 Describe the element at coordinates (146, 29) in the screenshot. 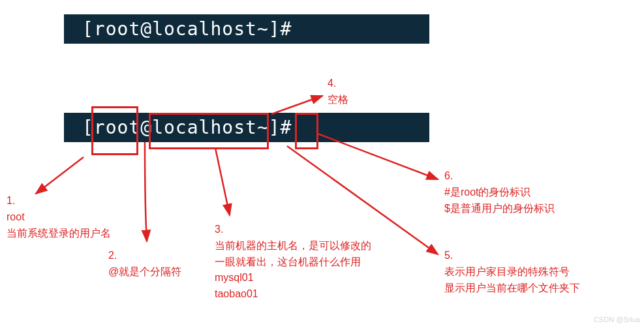

I see `prompt-at: @` at that location.